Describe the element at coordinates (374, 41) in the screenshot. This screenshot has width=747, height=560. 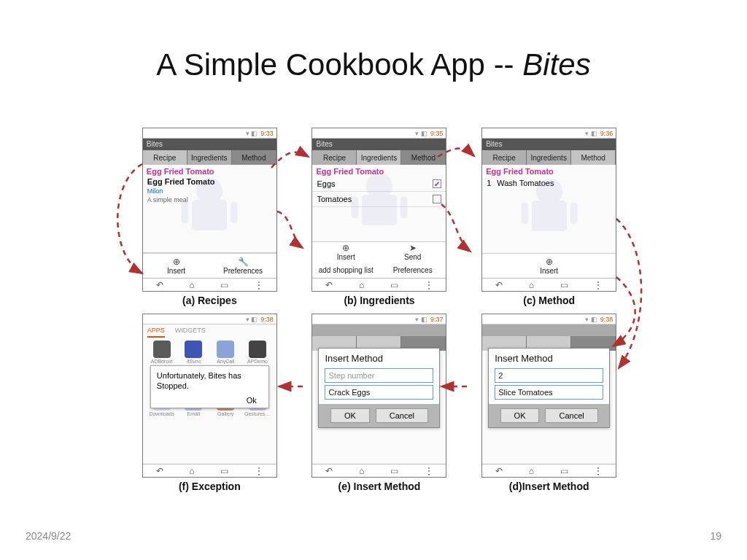
I see `slide-title: A Simple Cookbook App -- Bites` at that location.